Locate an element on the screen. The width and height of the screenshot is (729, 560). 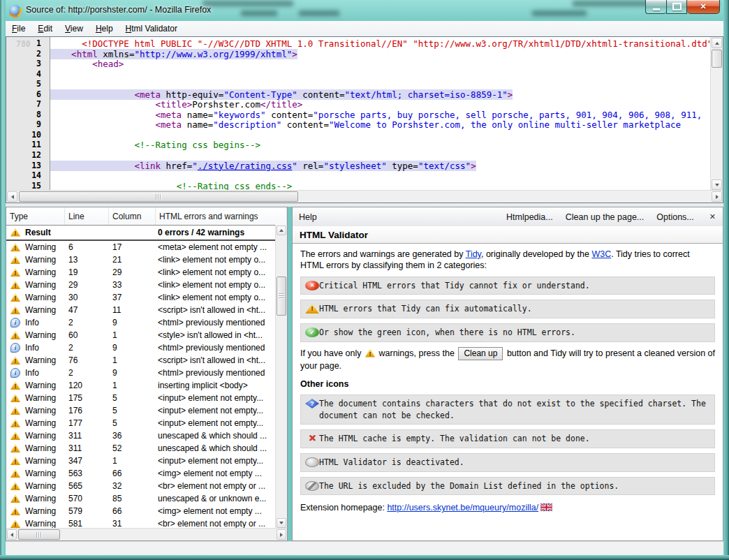
menu-view: View is located at coordinates (74, 29).